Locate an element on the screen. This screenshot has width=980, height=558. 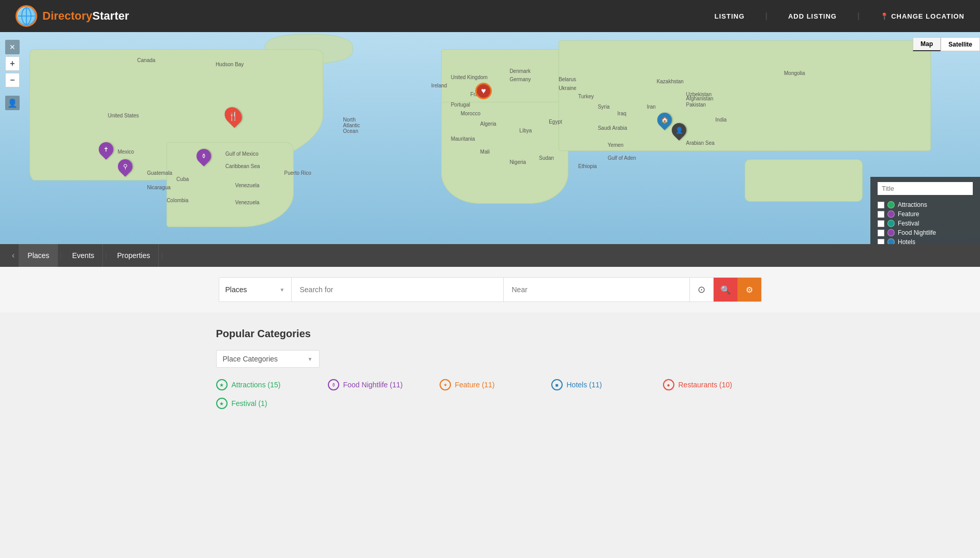
map-marker-heart: ♥ is located at coordinates (484, 91).